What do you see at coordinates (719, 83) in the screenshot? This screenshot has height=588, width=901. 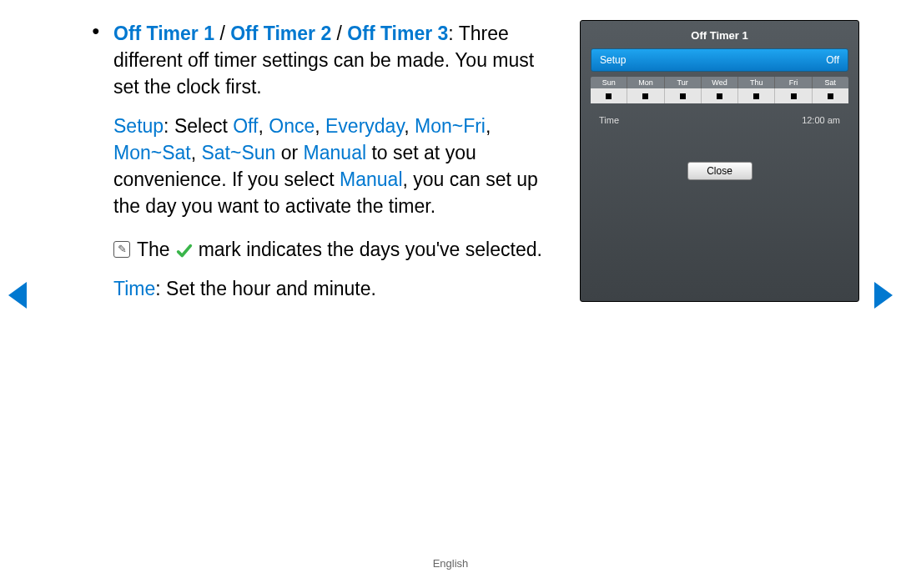 I see `days-header: Sun Mon Tur Wed Thu Fri Sat` at bounding box center [719, 83].